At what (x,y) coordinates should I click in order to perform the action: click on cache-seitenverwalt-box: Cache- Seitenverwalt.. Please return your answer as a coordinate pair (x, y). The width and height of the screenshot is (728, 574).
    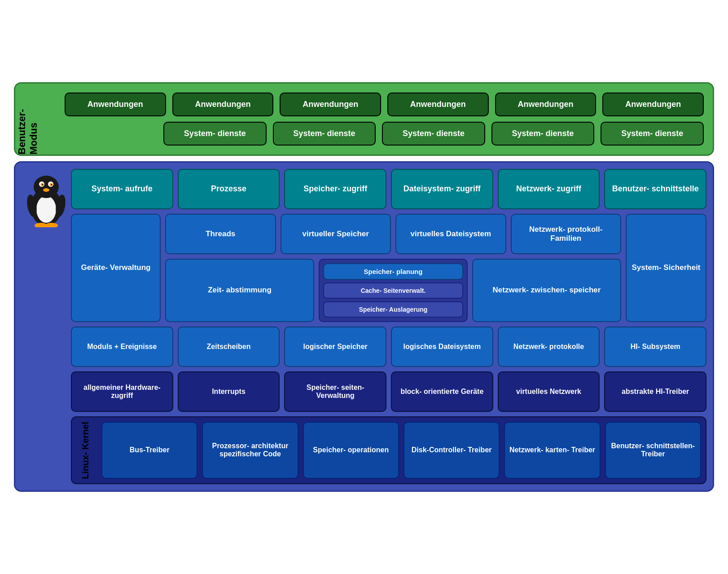
    Looking at the image, I should click on (393, 291).